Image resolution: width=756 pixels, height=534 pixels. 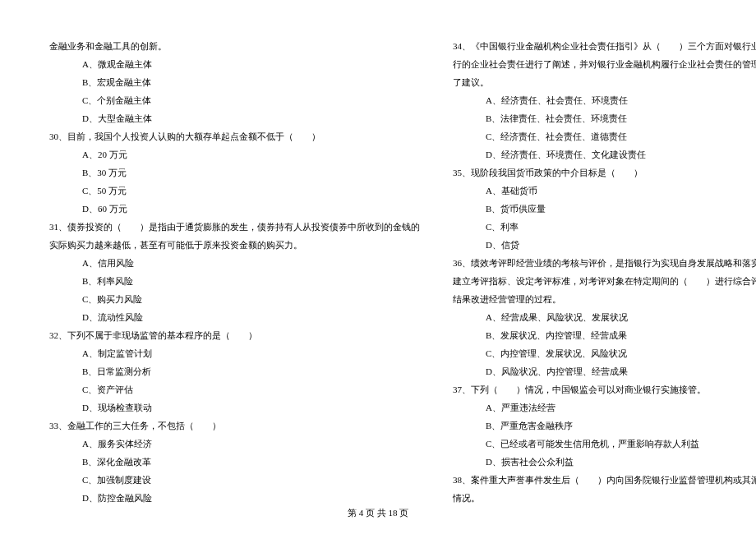 What do you see at coordinates (235, 335) in the screenshot?
I see `q32-stem: 32、下列不属于非现场监管的基本程序的是（ ）` at bounding box center [235, 335].